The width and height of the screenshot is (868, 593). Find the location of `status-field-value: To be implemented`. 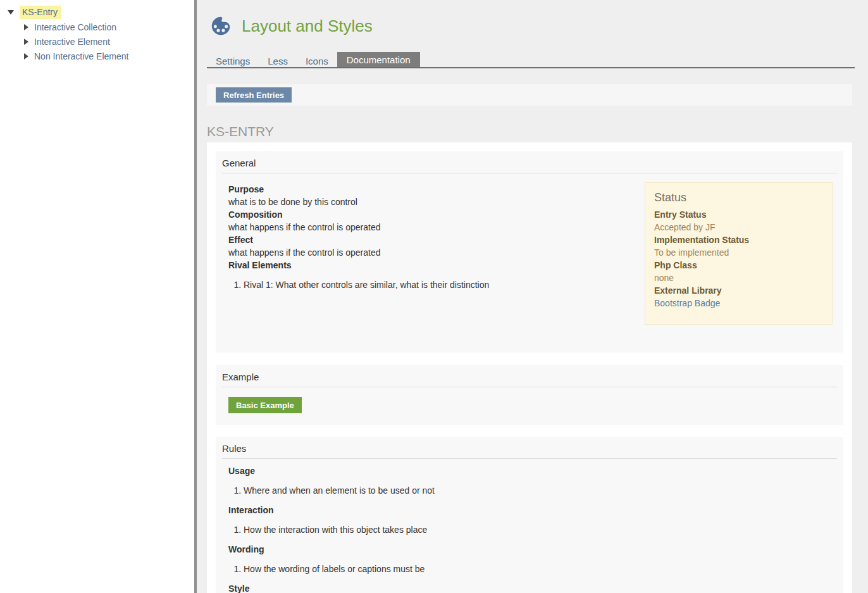

status-field-value: To be implemented is located at coordinates (739, 253).